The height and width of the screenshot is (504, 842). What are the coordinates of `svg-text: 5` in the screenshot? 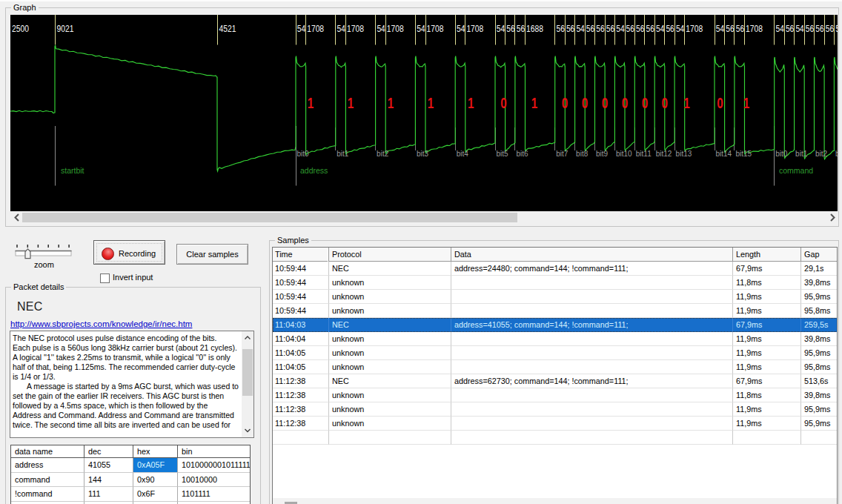 It's located at (836, 29).